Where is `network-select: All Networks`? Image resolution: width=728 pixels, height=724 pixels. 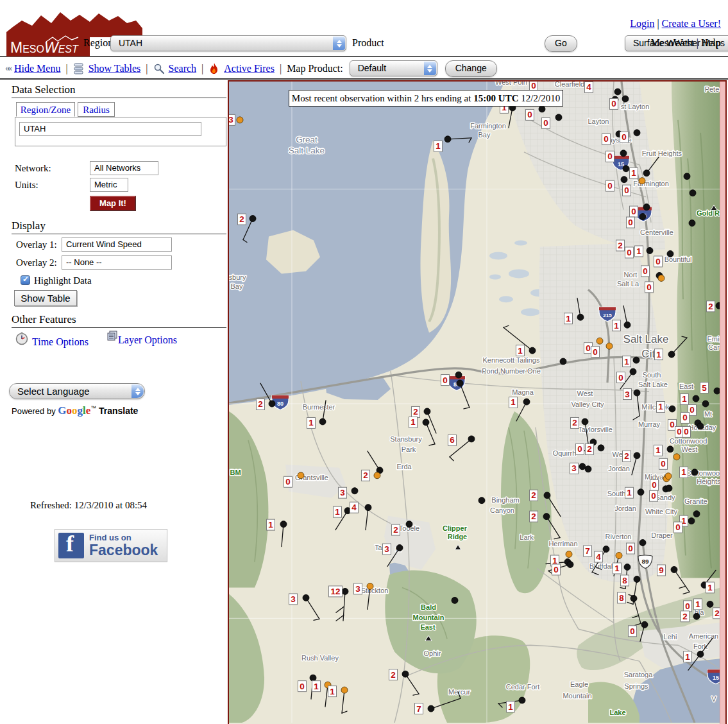 network-select: All Networks is located at coordinates (124, 168).